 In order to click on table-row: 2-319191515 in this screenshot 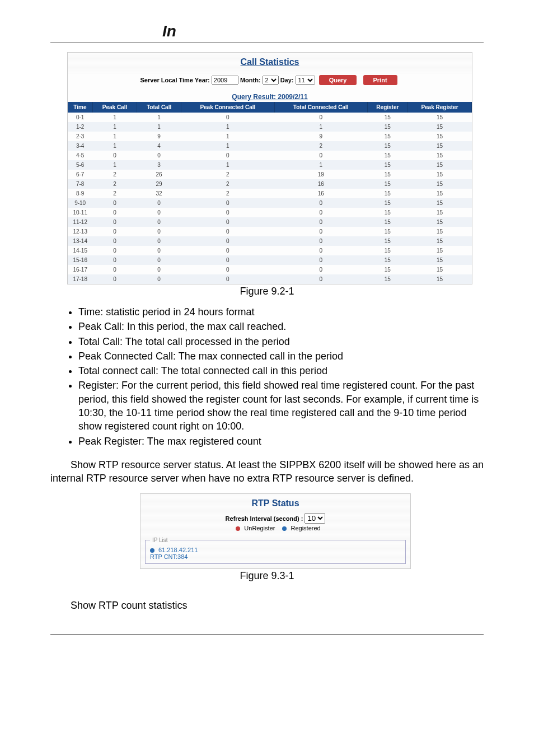, I will do `click(270, 137)`.